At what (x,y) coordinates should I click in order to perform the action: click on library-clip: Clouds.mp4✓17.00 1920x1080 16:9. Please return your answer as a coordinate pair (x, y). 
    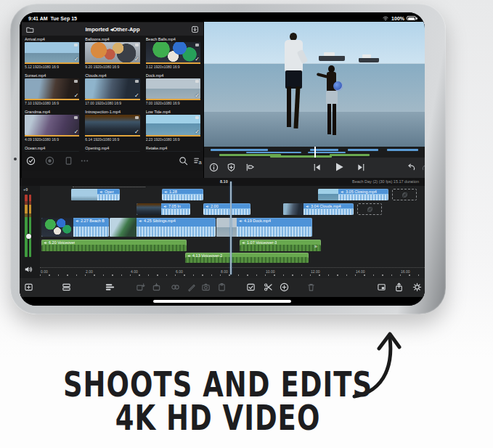
    Looking at the image, I should click on (112, 90).